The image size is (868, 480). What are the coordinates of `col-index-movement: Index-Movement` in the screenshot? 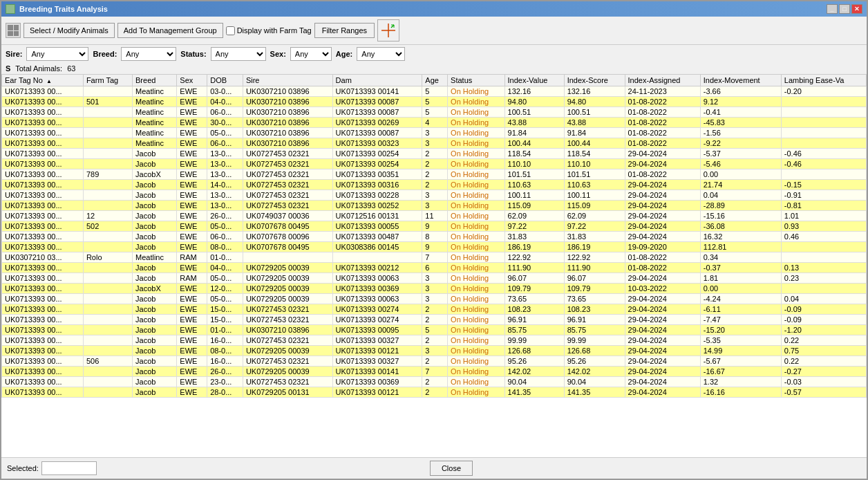 It's located at (741, 80).